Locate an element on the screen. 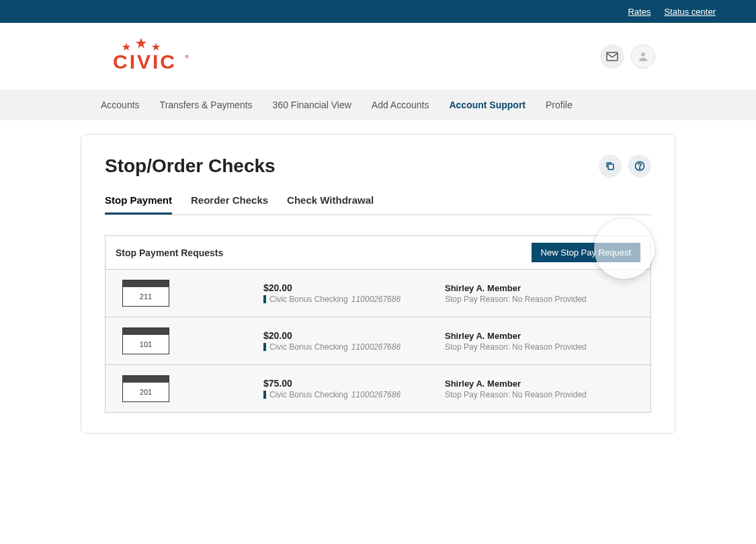  tab-reorder-checks: Reorder Checks is located at coordinates (230, 204).